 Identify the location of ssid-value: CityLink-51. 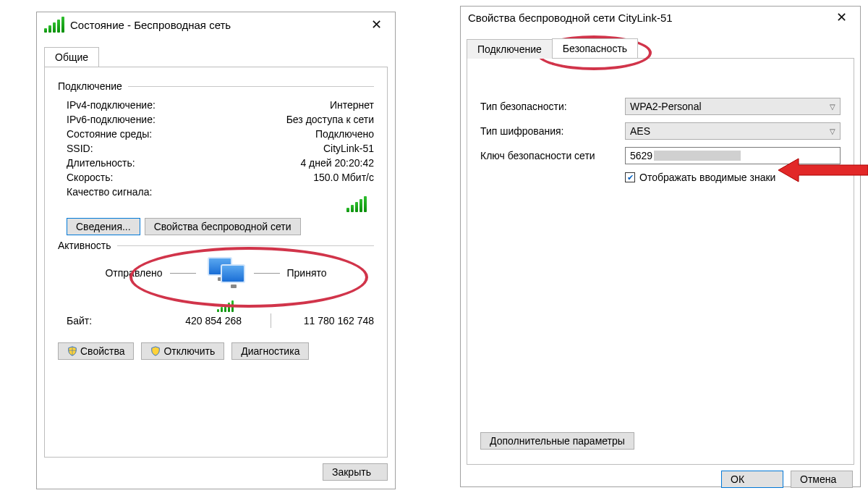
(349, 148).